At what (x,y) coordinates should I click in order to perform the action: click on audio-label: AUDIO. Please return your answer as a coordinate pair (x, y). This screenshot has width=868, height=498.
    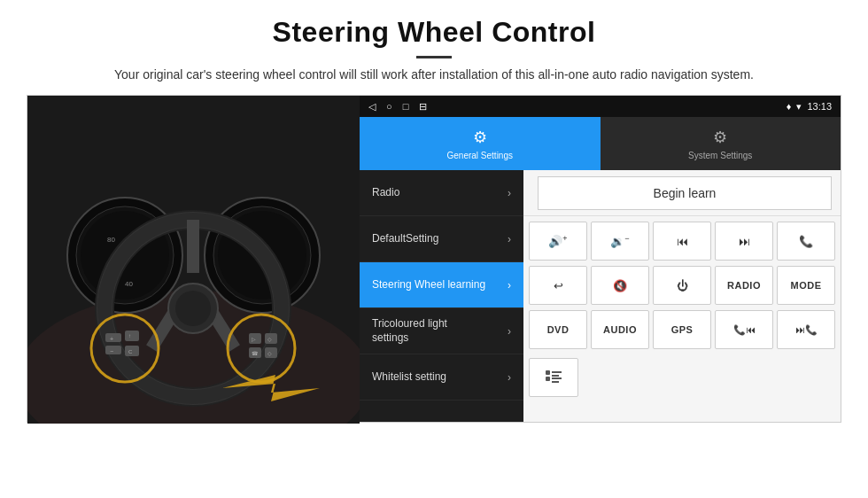
    Looking at the image, I should click on (620, 330).